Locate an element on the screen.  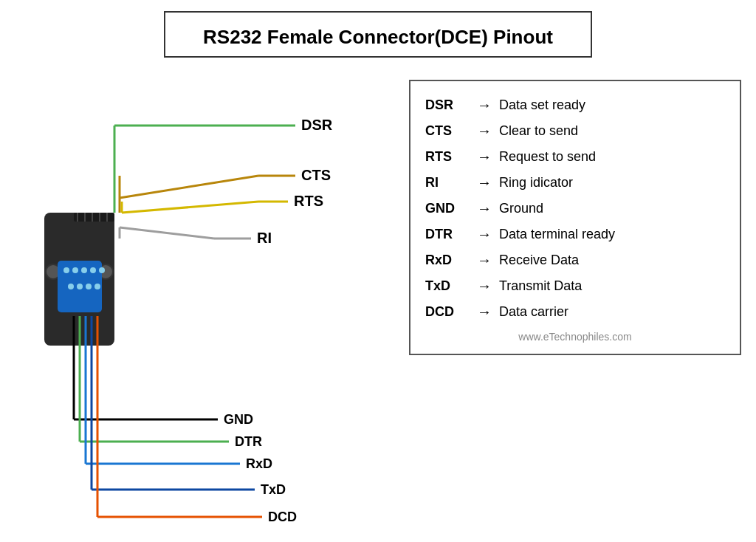
pin-row: RI → Ring idicator is located at coordinates (575, 183).